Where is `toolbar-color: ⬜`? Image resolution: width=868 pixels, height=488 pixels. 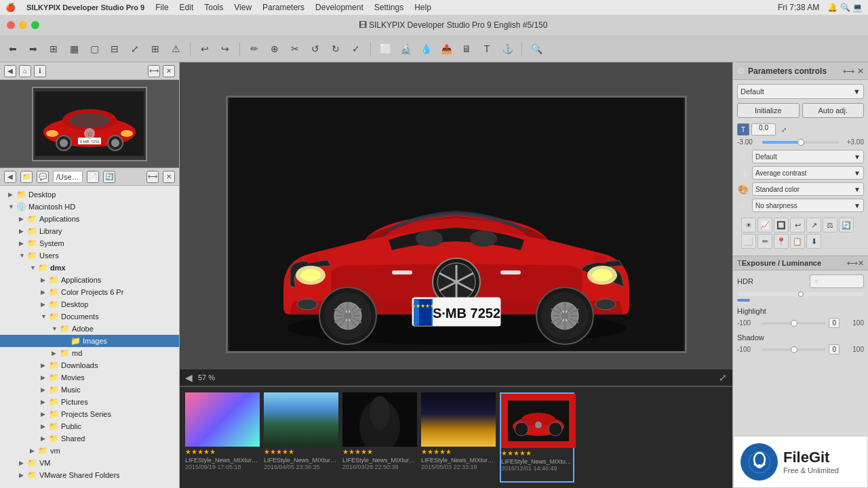
toolbar-color: ⬜ is located at coordinates (385, 49).